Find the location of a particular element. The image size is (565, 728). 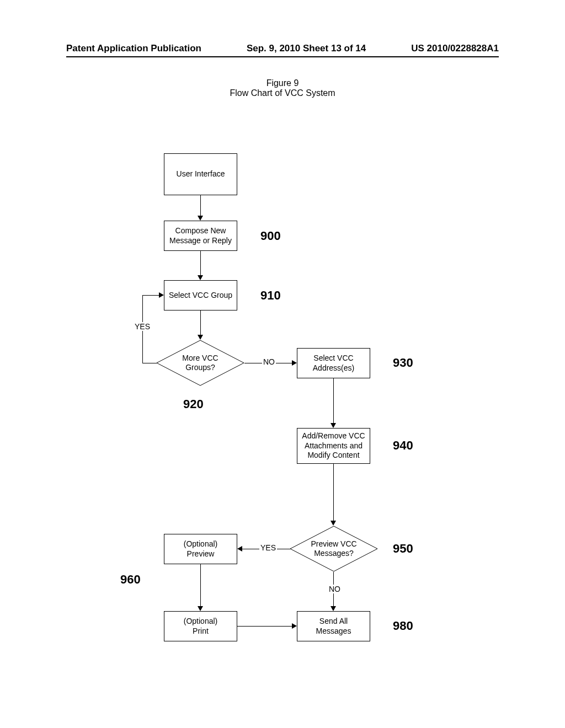

arrow-compose-select-head is located at coordinates (200, 278).